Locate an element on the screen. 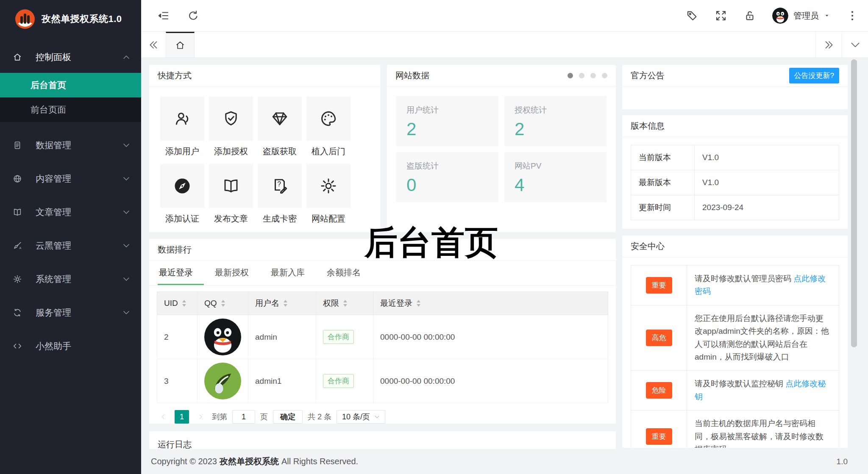 Image resolution: width=868 pixels, height=474 pixels. quick-action: 发布文章 is located at coordinates (231, 194).